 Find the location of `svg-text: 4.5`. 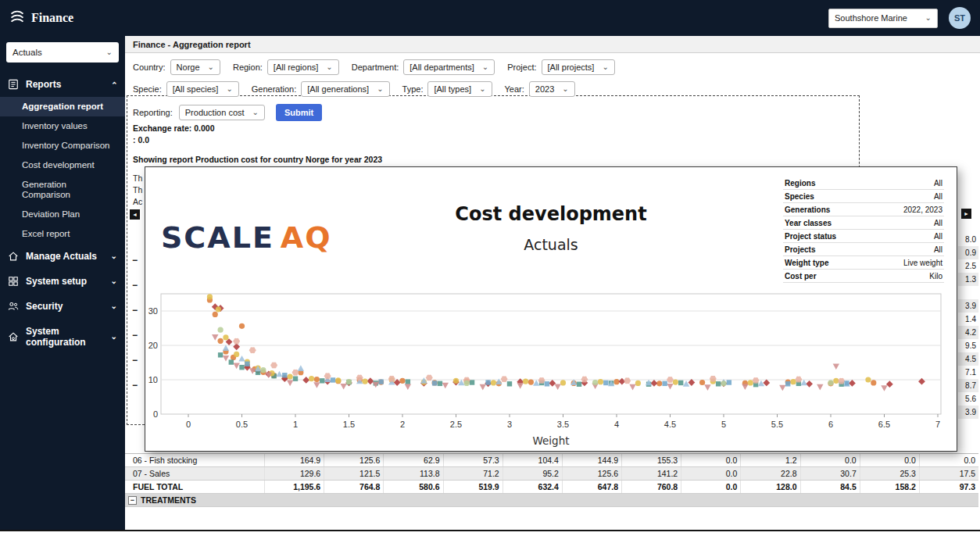

svg-text: 4.5 is located at coordinates (671, 424).